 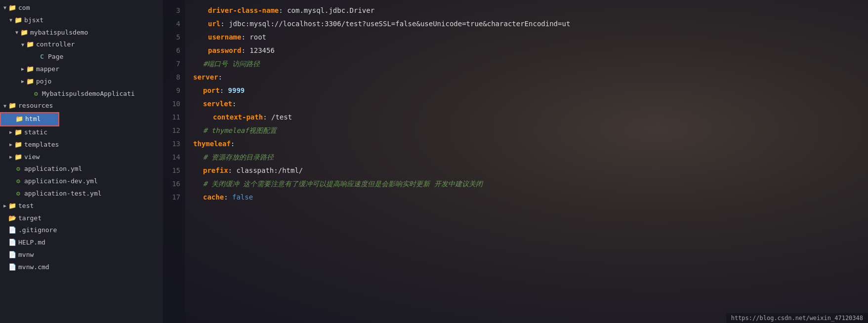 What do you see at coordinates (82, 94) in the screenshot?
I see `tree-item-app: ⚙ MybatispulsdemoApplicati` at bounding box center [82, 94].